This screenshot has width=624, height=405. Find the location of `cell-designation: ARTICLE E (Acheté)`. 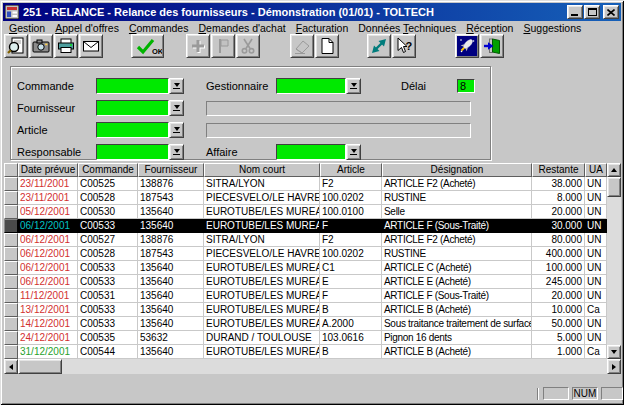

cell-designation: ARTICLE E (Acheté) is located at coordinates (457, 282).